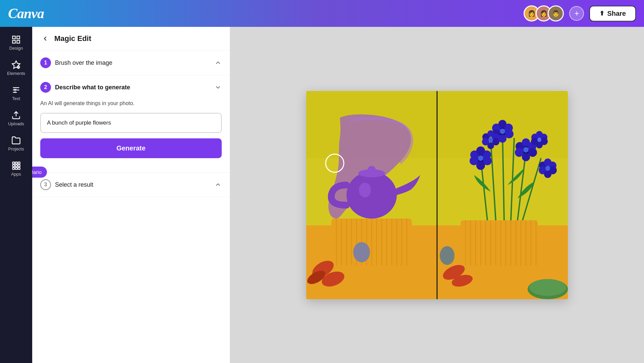 The image size is (644, 363). Describe the element at coordinates (84, 63) in the screenshot. I see `step1-title: Brush over the image` at that location.